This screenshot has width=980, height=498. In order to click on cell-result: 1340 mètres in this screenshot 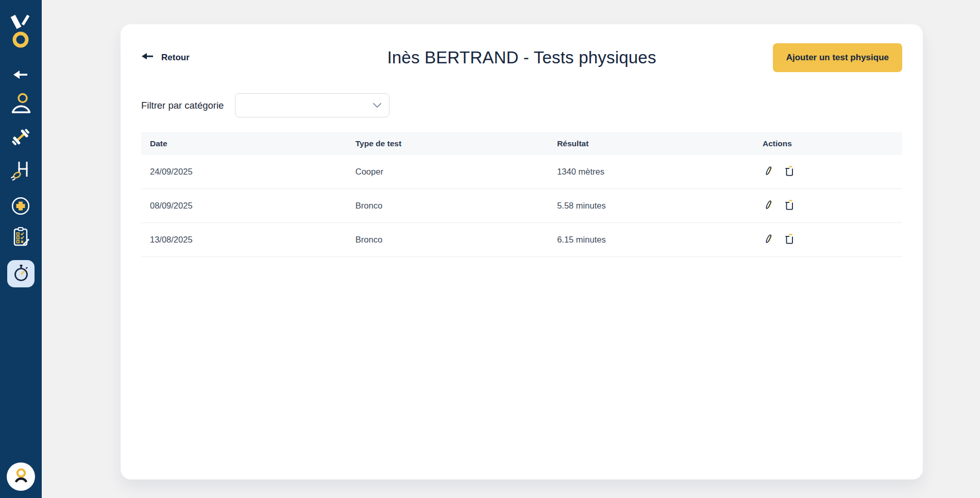, I will do `click(651, 172)`.